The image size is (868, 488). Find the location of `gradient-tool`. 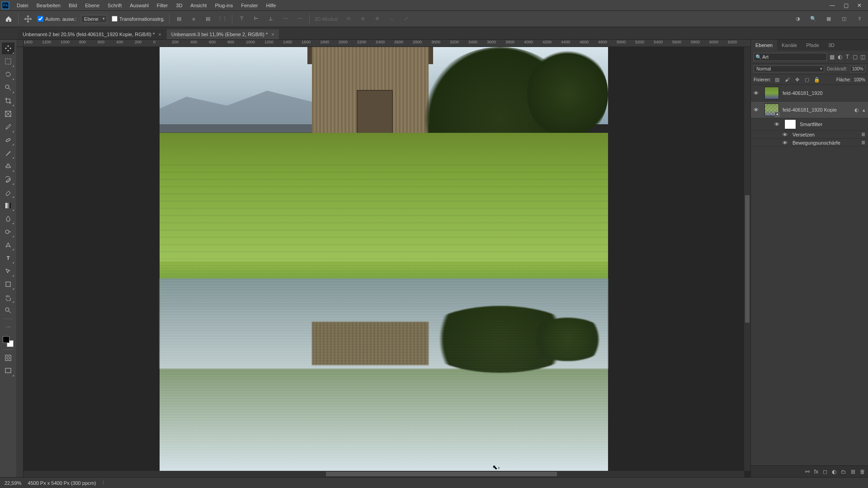

gradient-tool is located at coordinates (8, 206).